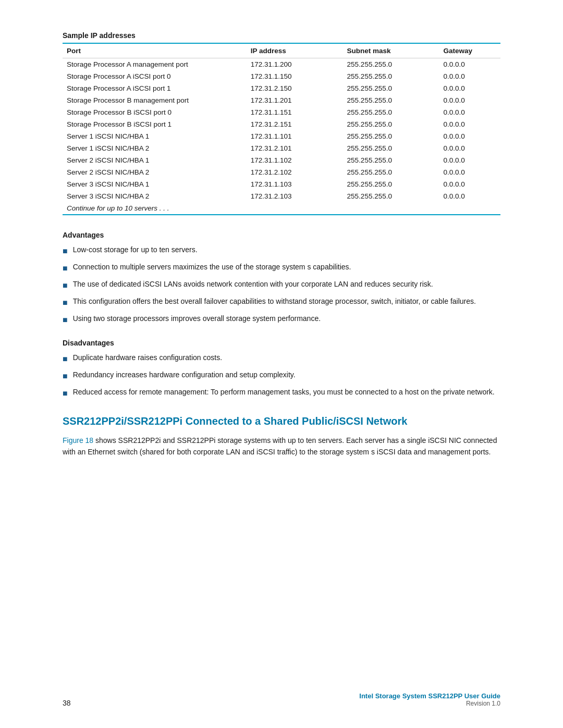 The height and width of the screenshot is (728, 563). What do you see at coordinates (282, 100) in the screenshot?
I see `table-row: Storage Processor B management port172.3…` at bounding box center [282, 100].